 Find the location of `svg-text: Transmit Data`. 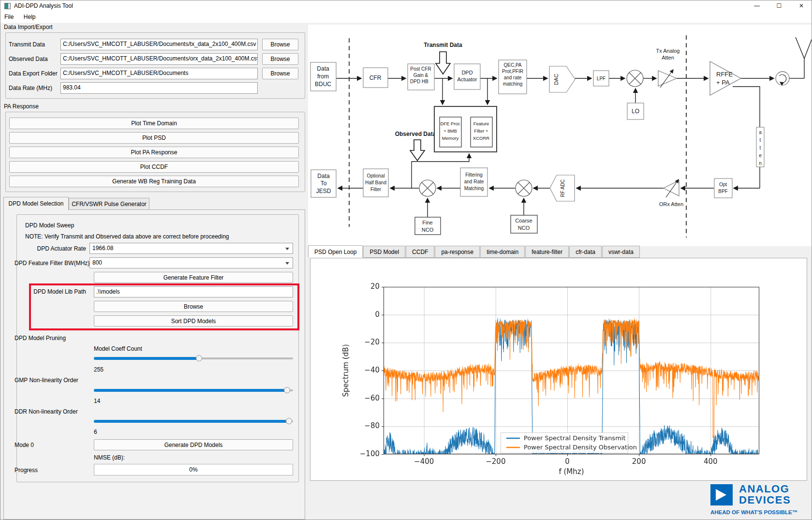

svg-text: Transmit Data is located at coordinates (443, 45).